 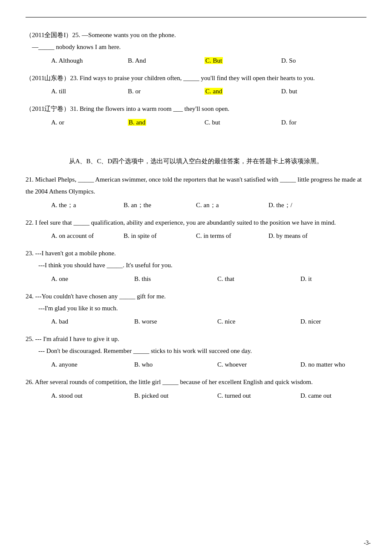 What do you see at coordinates (166, 123) in the screenshot?
I see `q3-optB: B. and` at bounding box center [166, 123].